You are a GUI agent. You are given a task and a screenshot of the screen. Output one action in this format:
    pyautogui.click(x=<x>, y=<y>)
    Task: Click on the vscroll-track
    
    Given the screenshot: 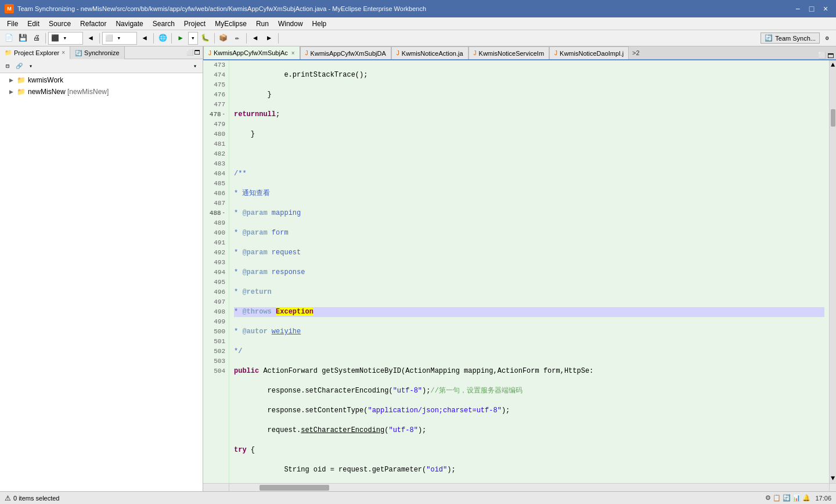 What is the action you would take?
    pyautogui.click(x=833, y=272)
    